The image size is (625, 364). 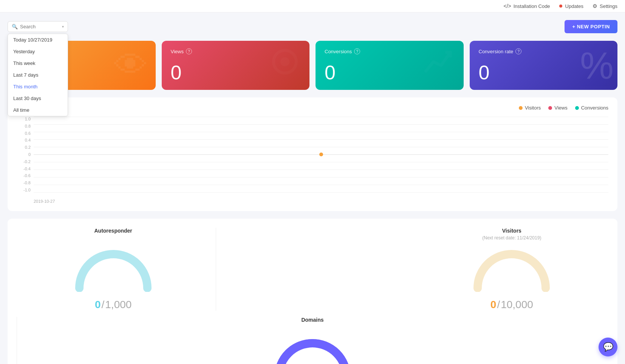 What do you see at coordinates (390, 65) in the screenshot?
I see `stat-card-conversions: Conversions ? 0` at bounding box center [390, 65].